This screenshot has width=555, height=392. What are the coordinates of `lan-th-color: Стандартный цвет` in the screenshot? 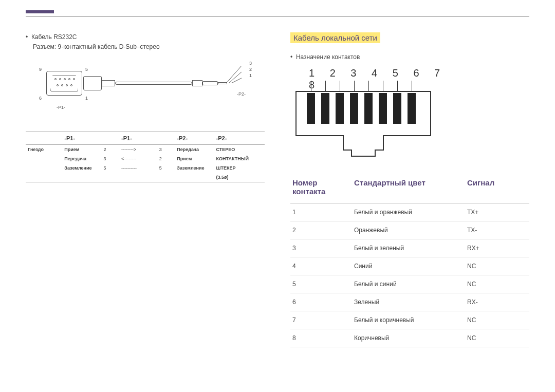 It's located at (409, 189).